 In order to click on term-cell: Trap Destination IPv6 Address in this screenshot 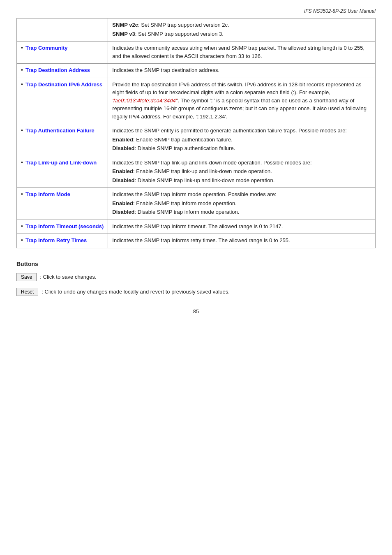, I will do `click(62, 101)`.